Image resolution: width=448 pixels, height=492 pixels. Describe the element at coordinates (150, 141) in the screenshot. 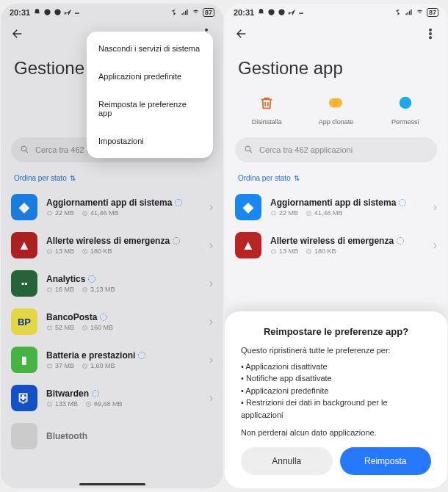

I see `menu-settings: Impostazioni` at that location.